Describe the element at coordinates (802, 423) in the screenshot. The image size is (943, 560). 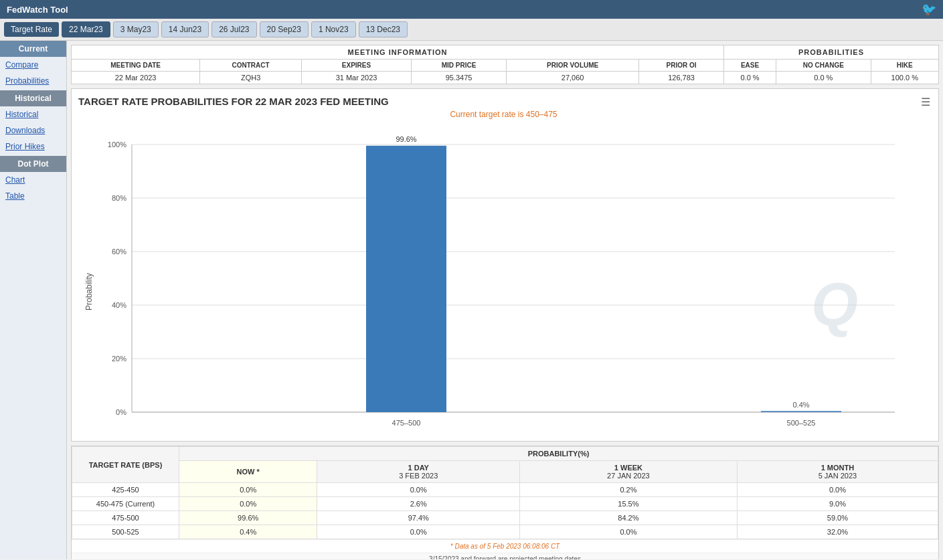
I see `svg-text: 500–525` at that location.